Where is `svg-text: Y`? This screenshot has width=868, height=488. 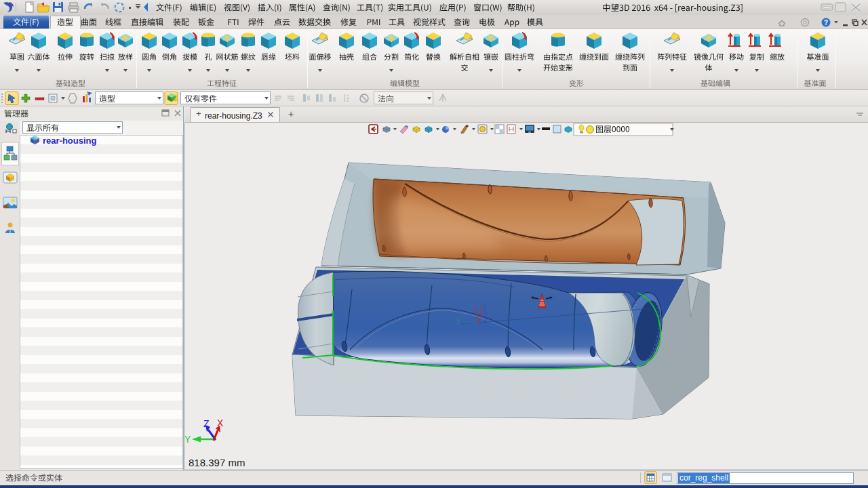
svg-text: Y is located at coordinates (188, 439).